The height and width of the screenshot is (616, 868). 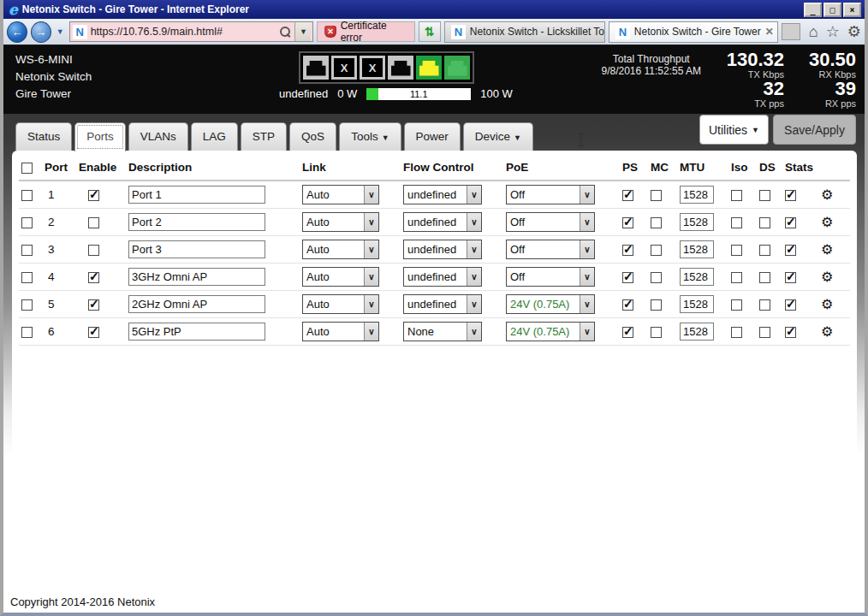 I want to click on recent-pages-dropdown-icon: ▼, so click(x=60, y=32).